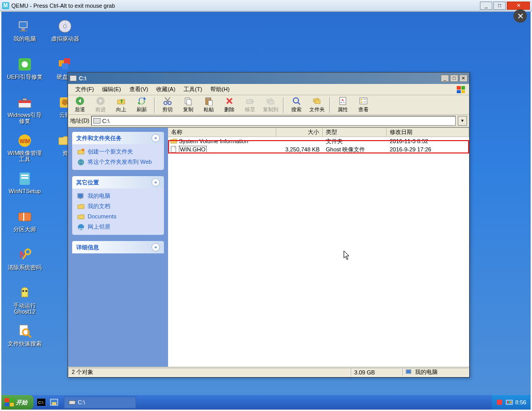 Image resolution: width=532 pixels, height=411 pixels. I want to click on paste-button: 粘贴, so click(209, 105).